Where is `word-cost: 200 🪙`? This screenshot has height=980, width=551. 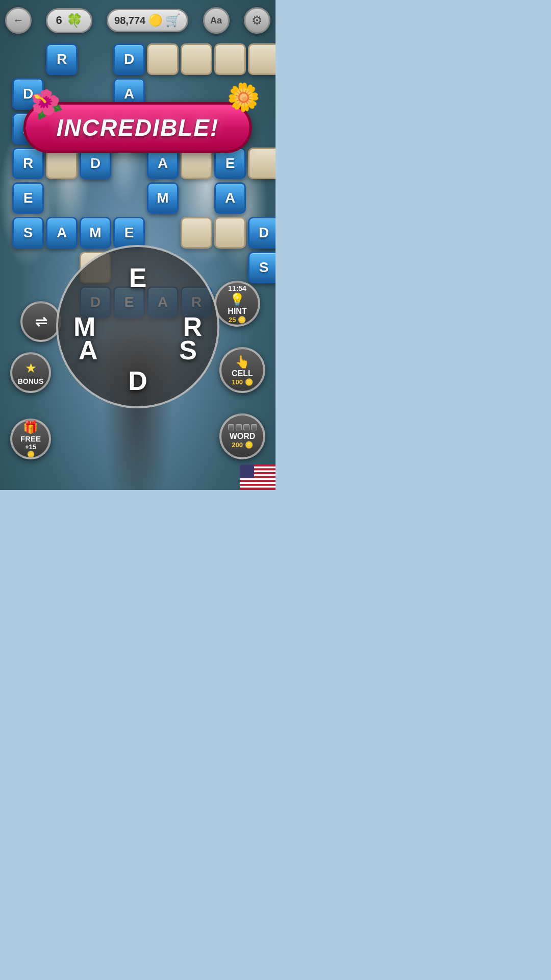
word-cost: 200 🪙 is located at coordinates (242, 445).